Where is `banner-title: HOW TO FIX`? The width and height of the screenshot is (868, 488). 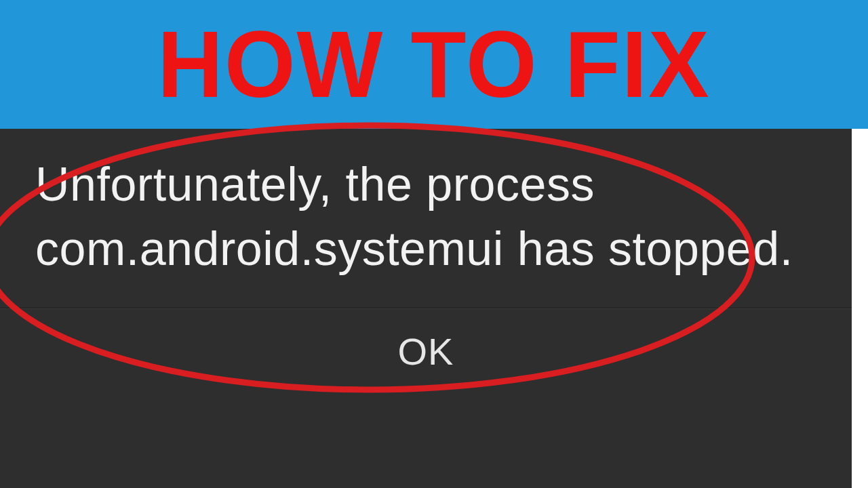 banner-title: HOW TO FIX is located at coordinates (434, 64).